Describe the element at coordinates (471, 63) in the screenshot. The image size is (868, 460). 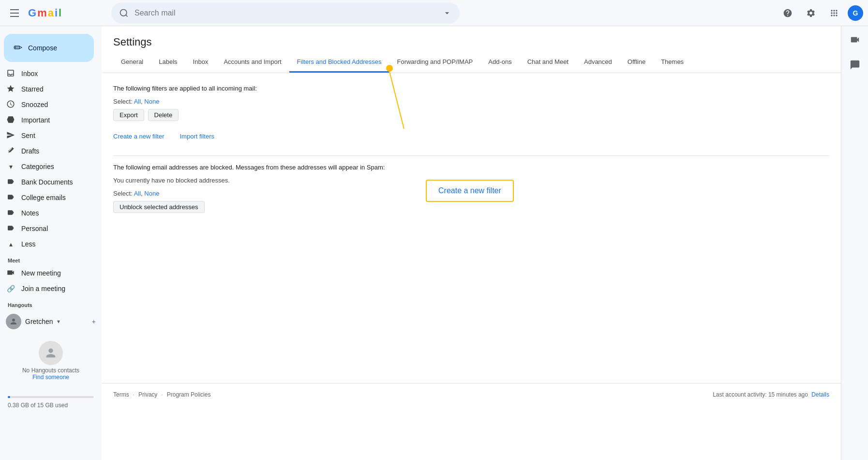
I see `settings-tabs: General Labels Inbox Accounts and Import…` at that location.